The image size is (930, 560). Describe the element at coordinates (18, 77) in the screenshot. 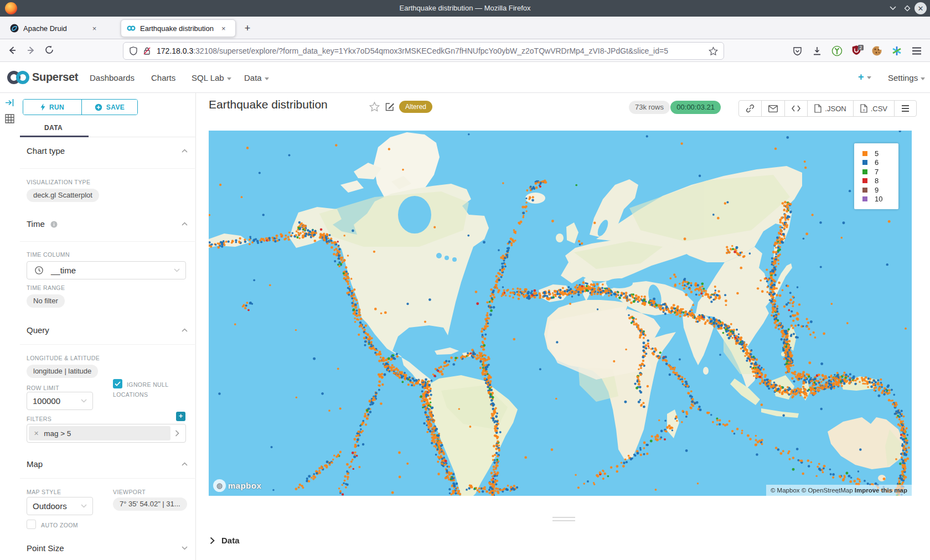

I see `superset-logo-icon` at that location.